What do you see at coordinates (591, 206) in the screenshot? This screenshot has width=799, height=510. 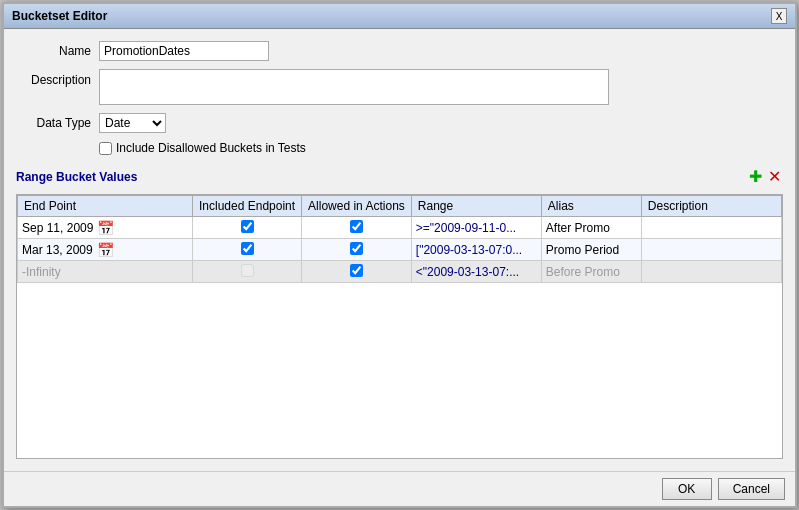 I see `col-alias: Alias` at bounding box center [591, 206].